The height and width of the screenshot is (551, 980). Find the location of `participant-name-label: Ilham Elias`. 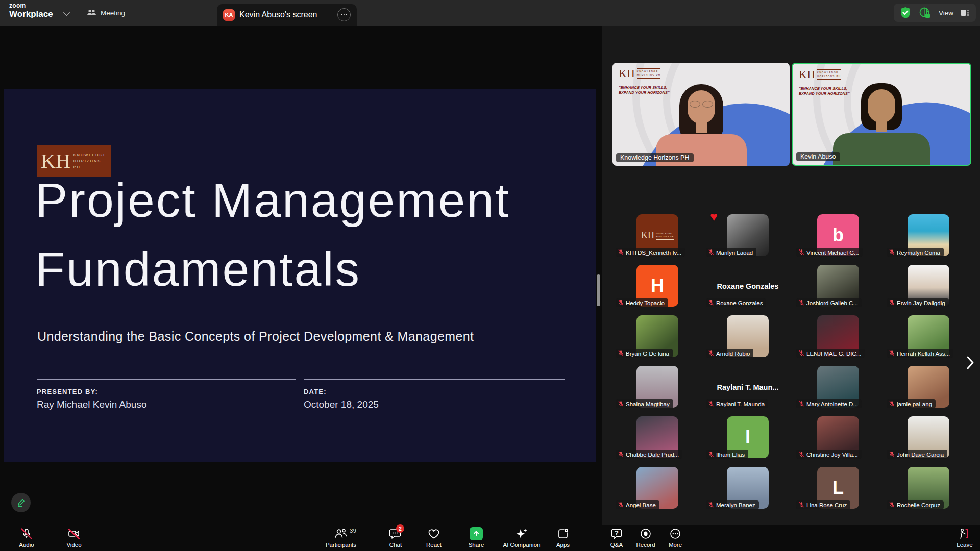

participant-name-label: Ilham Elias is located at coordinates (727, 454).